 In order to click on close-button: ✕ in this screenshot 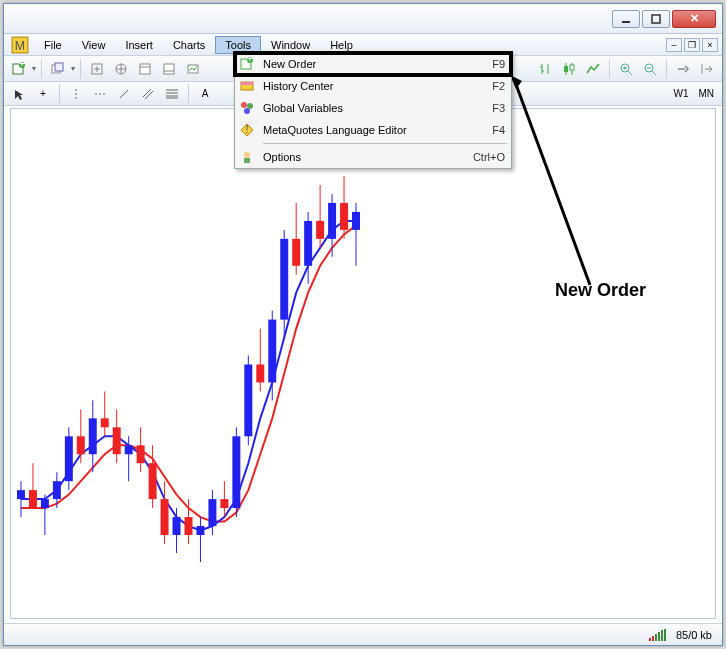, I will do `click(694, 19)`.